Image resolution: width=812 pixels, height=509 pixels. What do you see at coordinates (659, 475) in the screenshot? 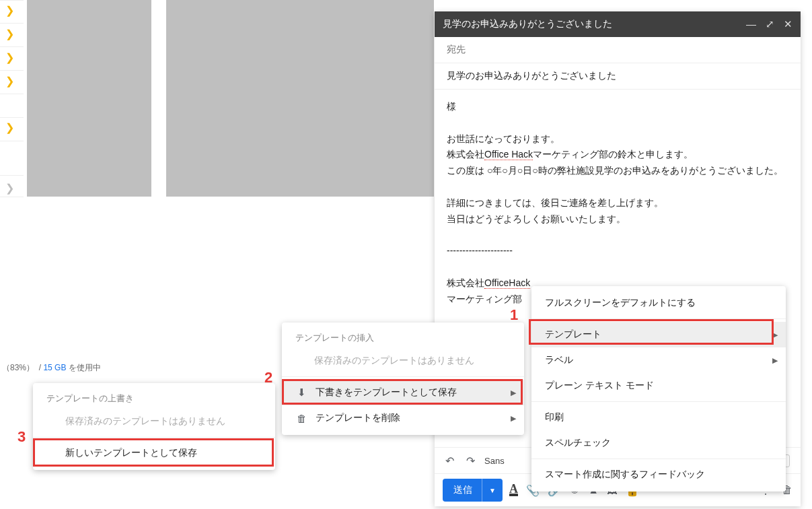
I see `menu-smart-compose-feedback: スマート作成に関するフィードバック` at bounding box center [659, 475].